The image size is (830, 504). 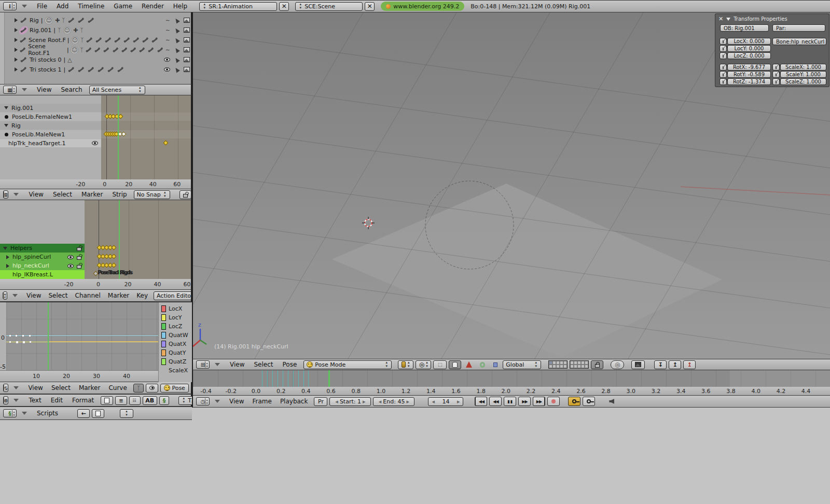 I want to click on bone-name-field: Bone:hlp_neckCurl, so click(x=799, y=41).